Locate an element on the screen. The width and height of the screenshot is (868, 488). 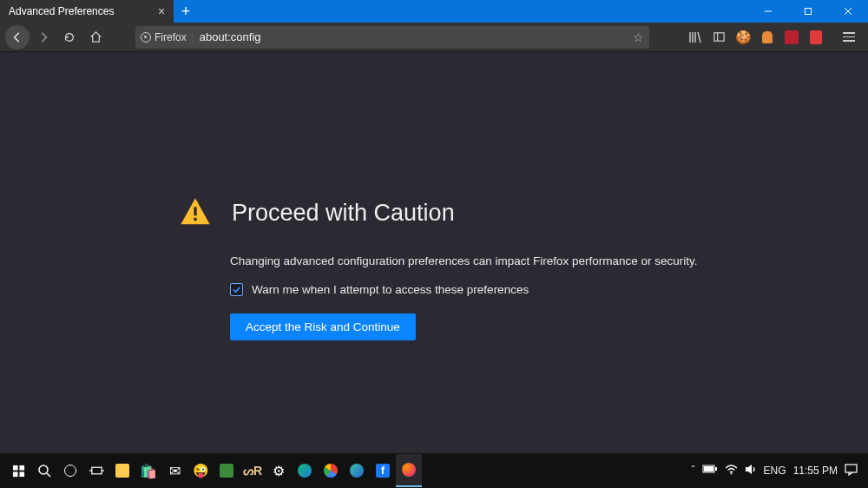
system-tray: ˆ ENG 11:55 PM is located at coordinates (778, 471).